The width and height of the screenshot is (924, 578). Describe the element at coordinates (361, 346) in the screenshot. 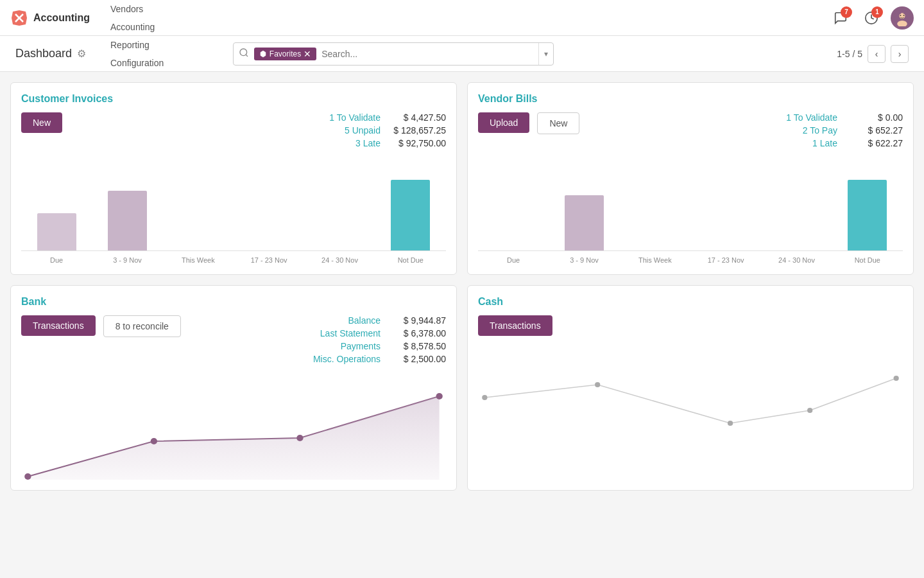

I see `stat-label: Payments` at that location.